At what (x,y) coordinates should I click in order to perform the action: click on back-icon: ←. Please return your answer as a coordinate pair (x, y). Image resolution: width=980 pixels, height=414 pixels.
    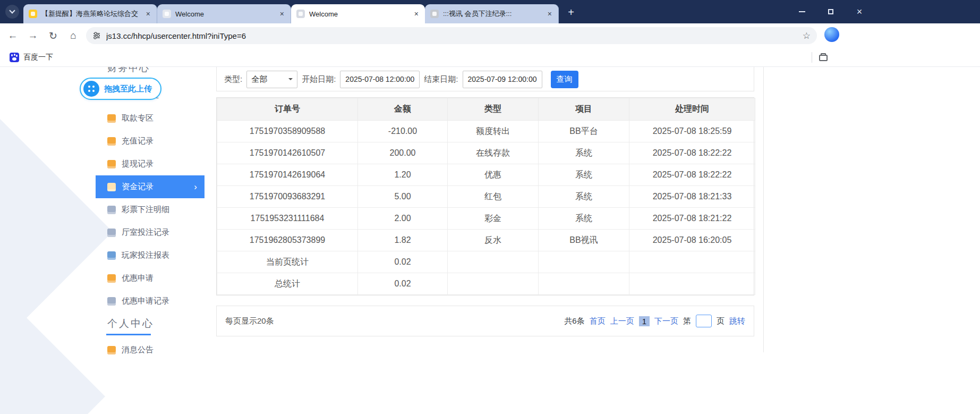
    Looking at the image, I should click on (13, 36).